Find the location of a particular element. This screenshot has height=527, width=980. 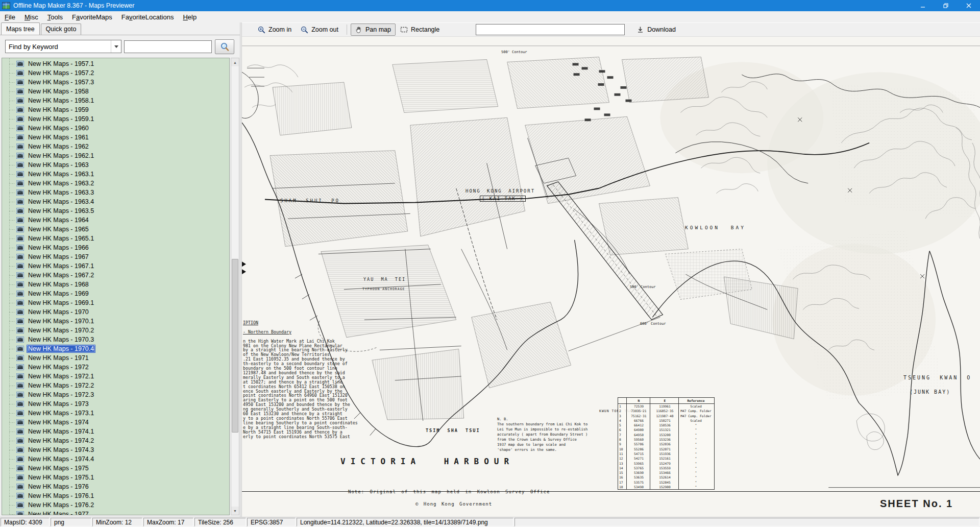

tree-item: New HK Maps - 1974 is located at coordinates (115, 422).